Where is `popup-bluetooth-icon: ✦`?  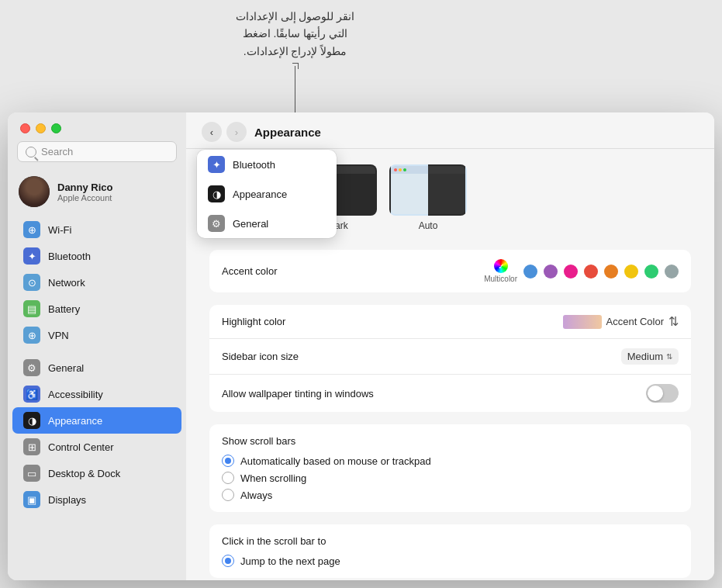 popup-bluetooth-icon: ✦ is located at coordinates (216, 164).